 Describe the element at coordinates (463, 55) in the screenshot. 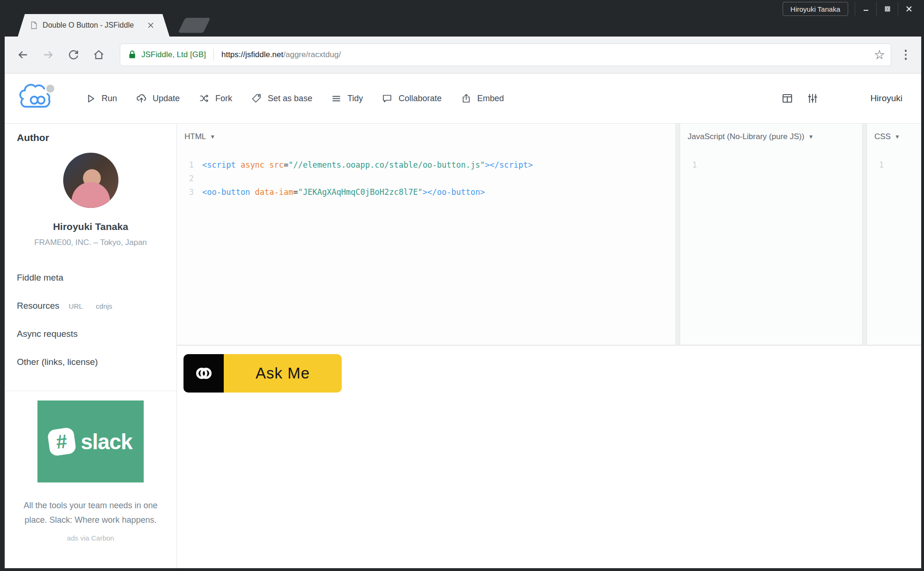

I see `address-bar: JSFiddle, Ltd [GB] https://jsfiddle.net …` at that location.